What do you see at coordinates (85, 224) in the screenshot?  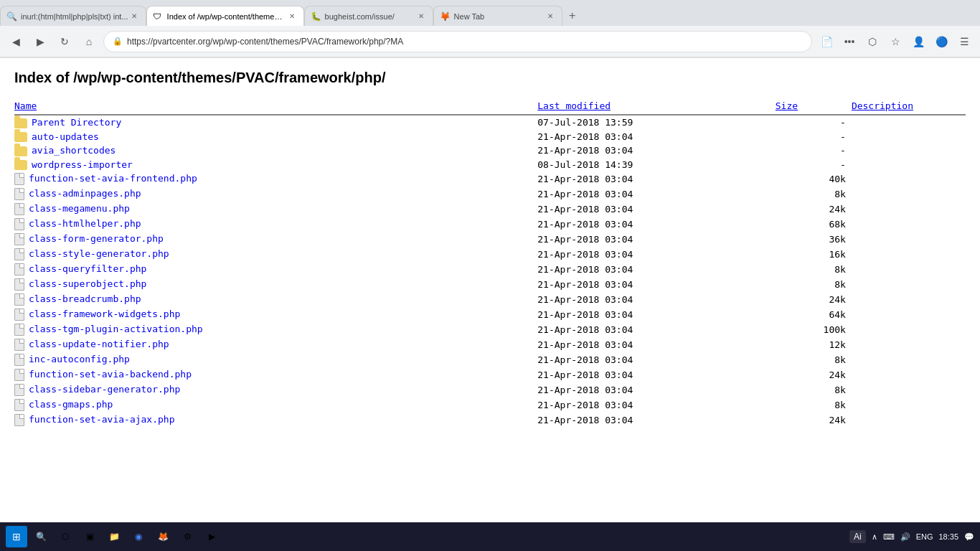 I see `file-link: class-htmlhelper.php` at bounding box center [85, 224].